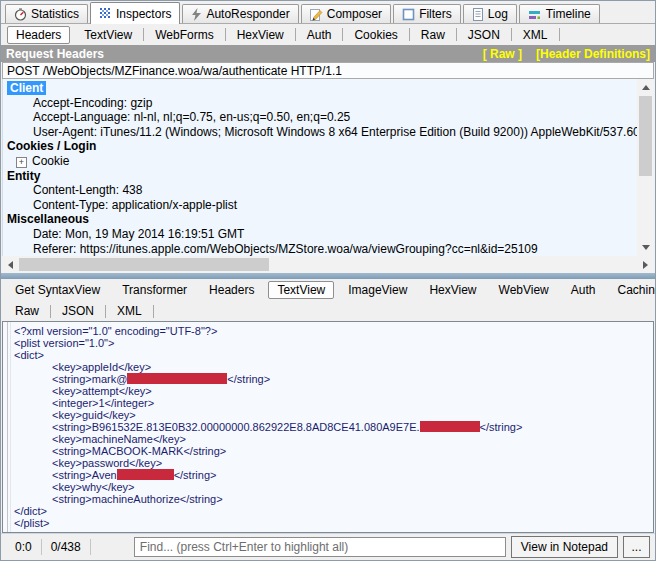 This screenshot has height=561, width=656. What do you see at coordinates (536, 35) in the screenshot?
I see `request-tab-xml: XML` at bounding box center [536, 35].